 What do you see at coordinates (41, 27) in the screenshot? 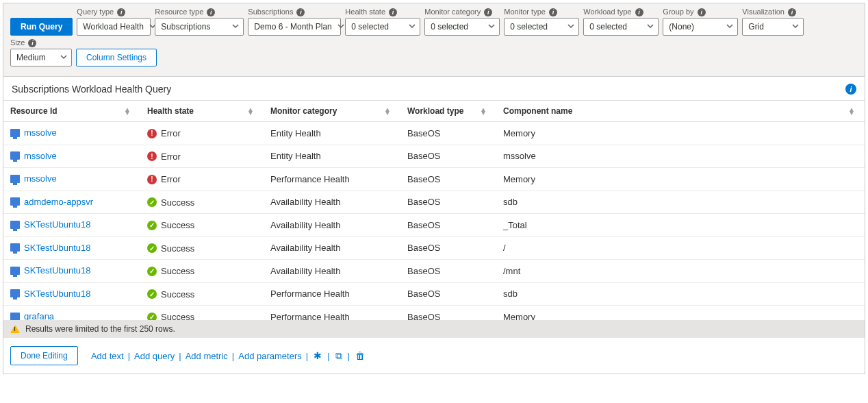
I see `run-query-button: Run Query` at bounding box center [41, 27].